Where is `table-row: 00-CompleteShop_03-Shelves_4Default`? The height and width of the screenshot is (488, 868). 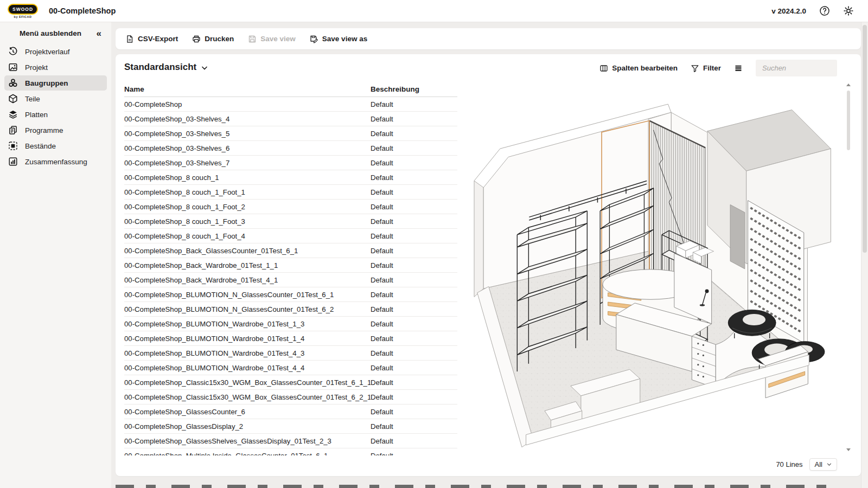 table-row: 00-CompleteShop_03-Shelves_4Default is located at coordinates (291, 119).